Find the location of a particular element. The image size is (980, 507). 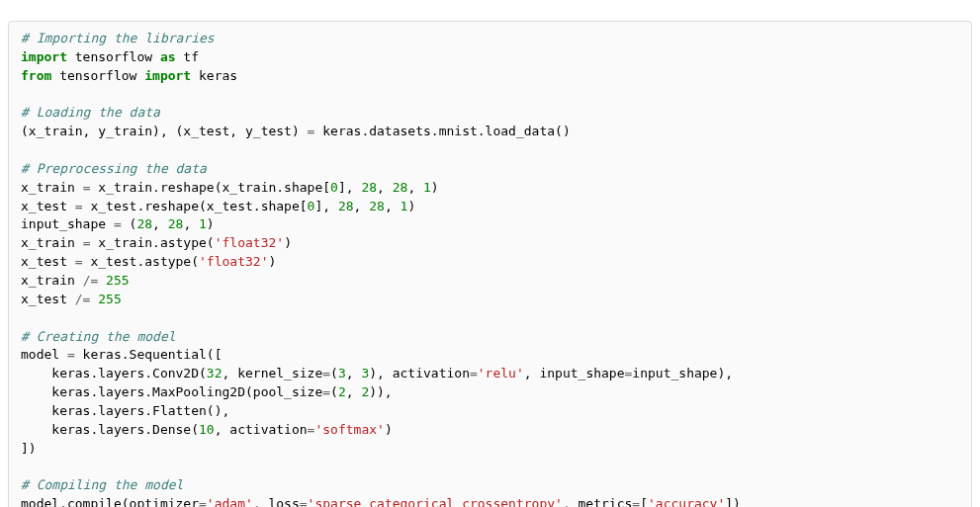

code-line: input_shape = (28, 28, 1) is located at coordinates (490, 225).